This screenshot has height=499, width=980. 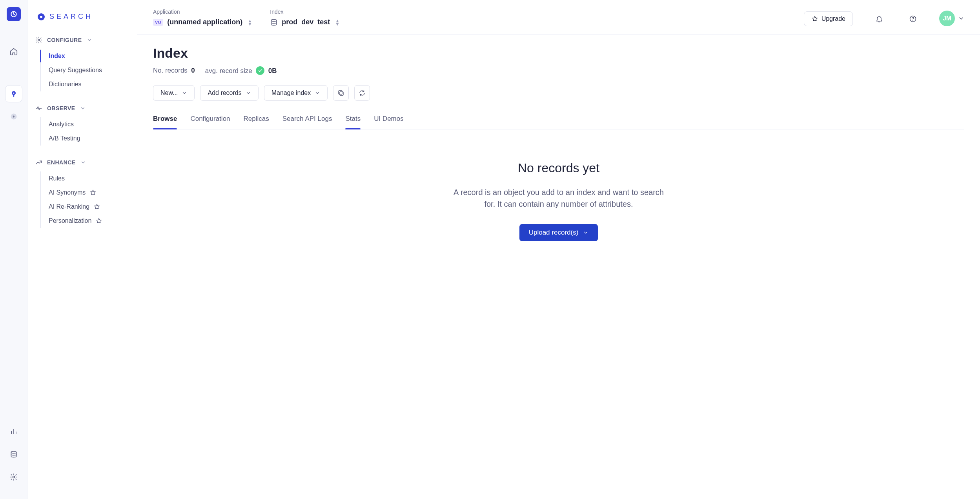 What do you see at coordinates (82, 250) in the screenshot?
I see `sidebar: SEARCH CONFIGURE Index Query Suggestions…` at bounding box center [82, 250].